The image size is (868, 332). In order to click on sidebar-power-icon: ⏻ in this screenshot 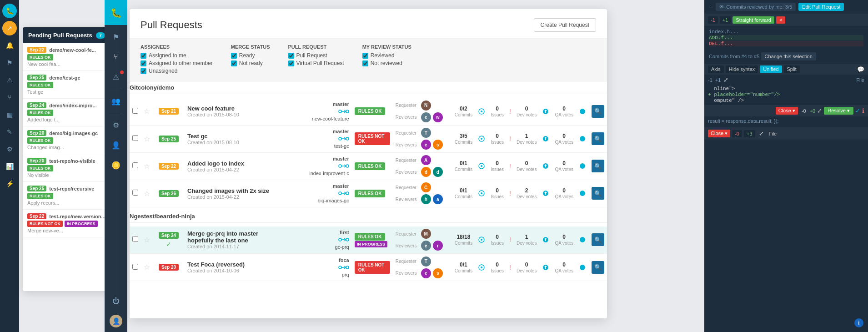, I will do `click(116, 301)`.